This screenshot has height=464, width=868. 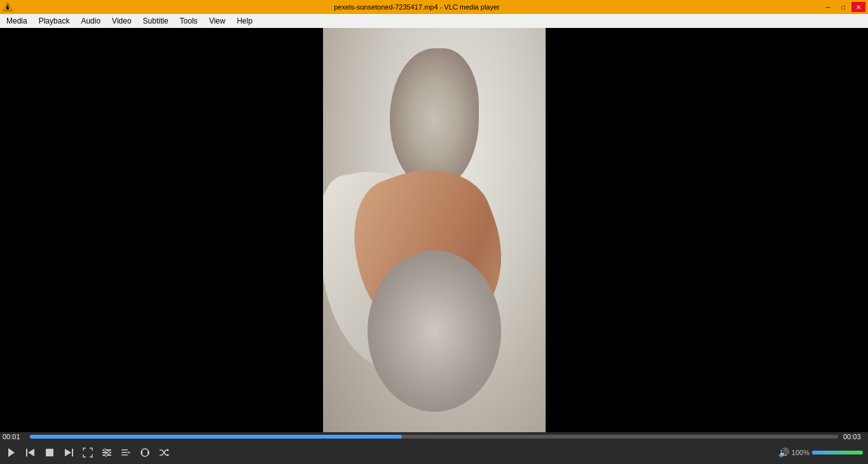 I want to click on progress-container: 00:01 00:03, so click(x=434, y=437).